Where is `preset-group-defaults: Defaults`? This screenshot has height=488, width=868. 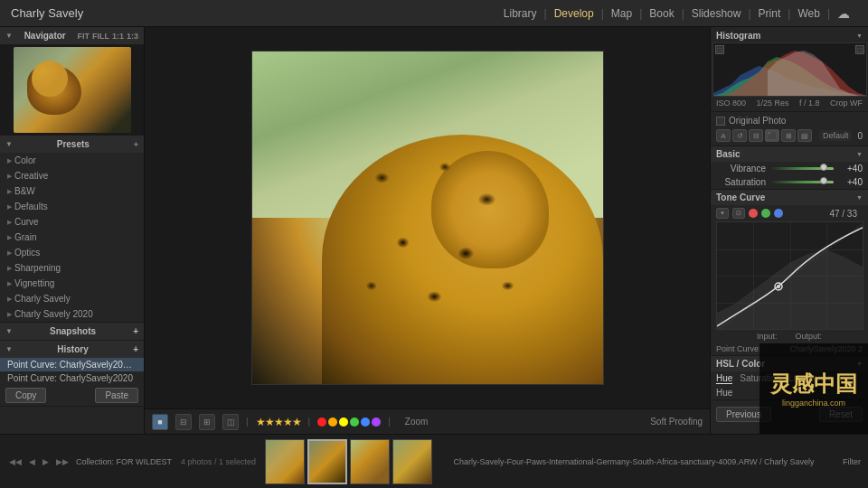 preset-group-defaults: Defaults is located at coordinates (72, 206).